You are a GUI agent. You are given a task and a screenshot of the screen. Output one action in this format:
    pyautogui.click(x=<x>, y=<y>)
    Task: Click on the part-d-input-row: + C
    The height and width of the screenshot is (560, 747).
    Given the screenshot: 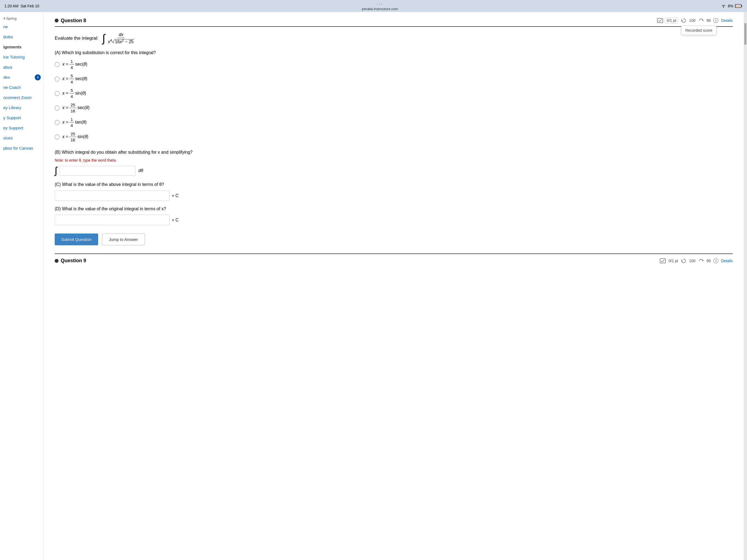 What is the action you would take?
    pyautogui.click(x=394, y=220)
    